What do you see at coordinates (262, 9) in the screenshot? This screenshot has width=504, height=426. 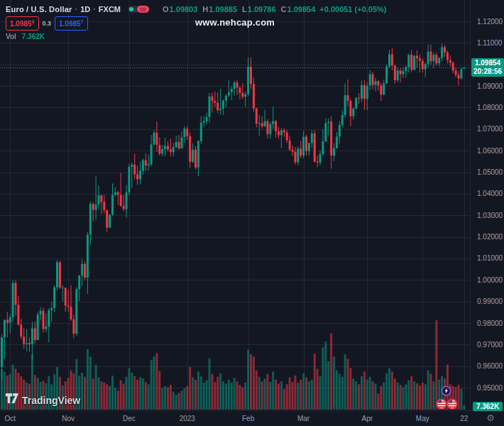 I see `low-value: 1.09786` at bounding box center [262, 9].